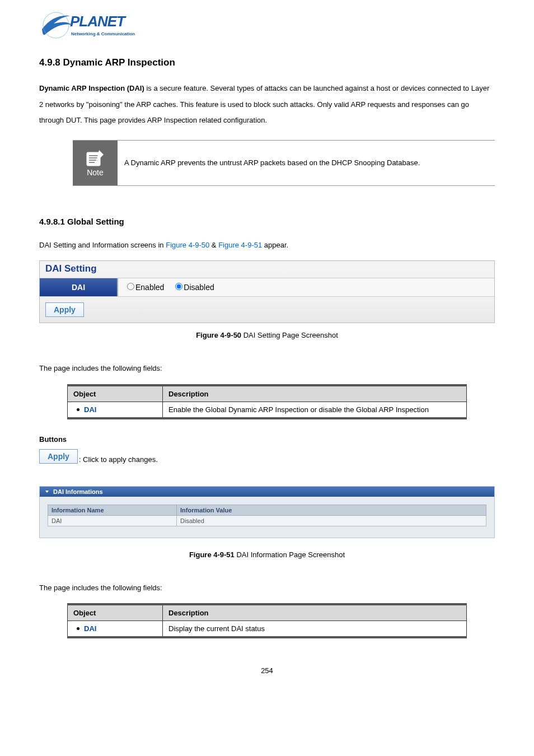 This screenshot has height=756, width=534. Describe the element at coordinates (331, 521) in the screenshot. I see `info-row-value: Disabled` at that location.